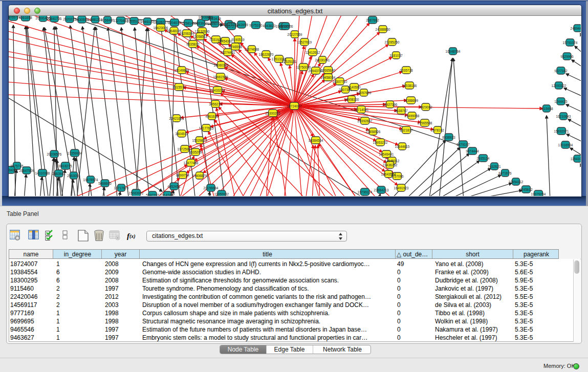 The image size is (588, 372). Describe the element at coordinates (329, 78) in the screenshot. I see `svg-text: 20458054` at that location.